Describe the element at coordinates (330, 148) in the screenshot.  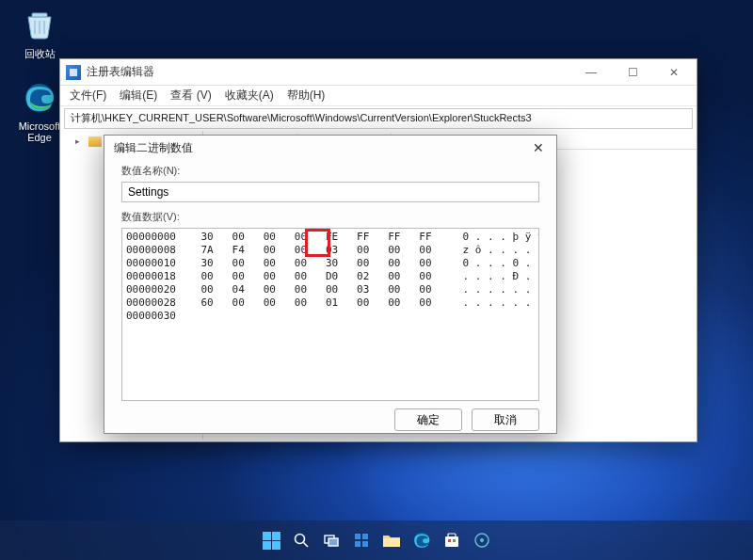
I see `dialog-titlebar: 编辑二进制数值 ✕` at that location.